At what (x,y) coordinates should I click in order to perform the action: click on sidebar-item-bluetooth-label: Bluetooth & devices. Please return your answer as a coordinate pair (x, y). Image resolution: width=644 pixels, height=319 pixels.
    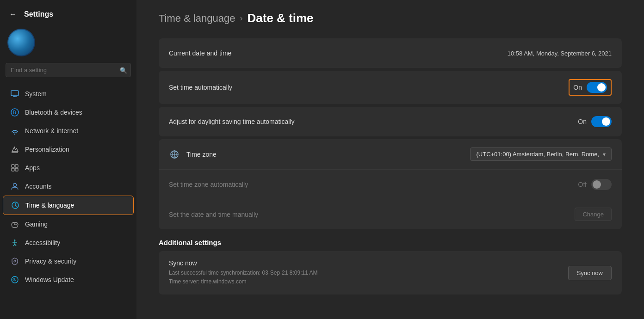
    Looking at the image, I should click on (54, 112).